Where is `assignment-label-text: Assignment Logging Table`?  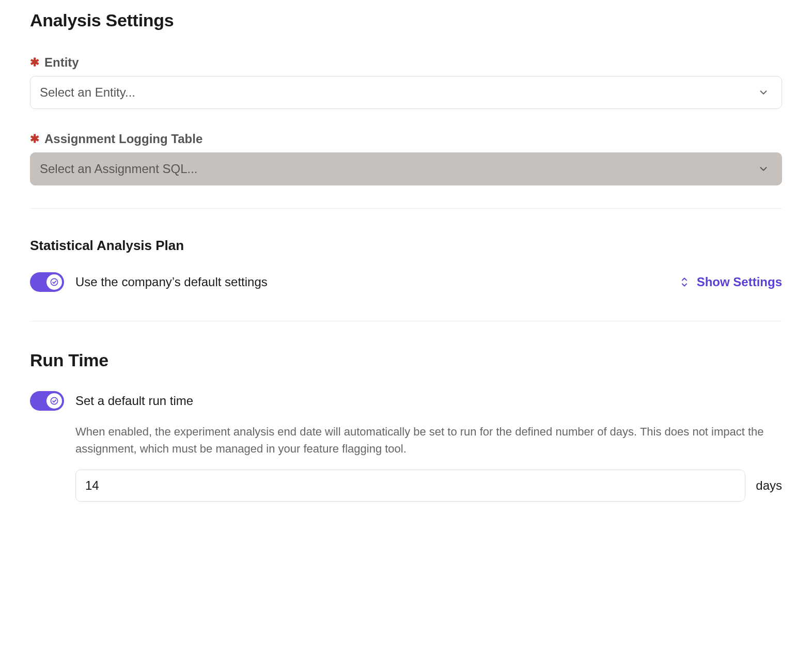 assignment-label-text: Assignment Logging Table is located at coordinates (123, 139).